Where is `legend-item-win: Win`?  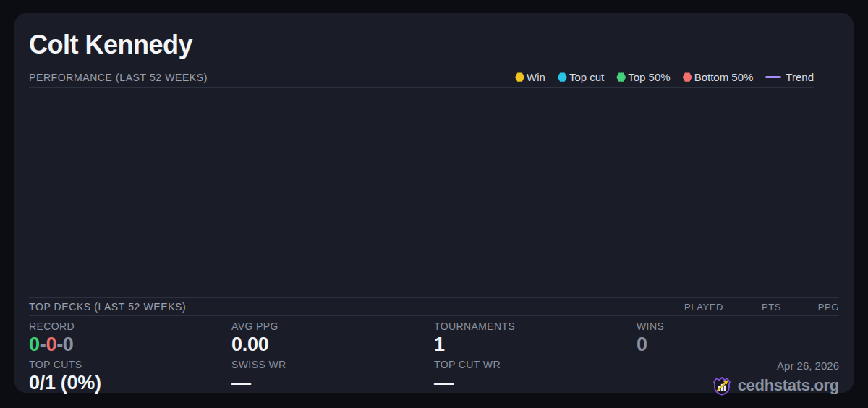
legend-item-win: Win is located at coordinates (530, 77).